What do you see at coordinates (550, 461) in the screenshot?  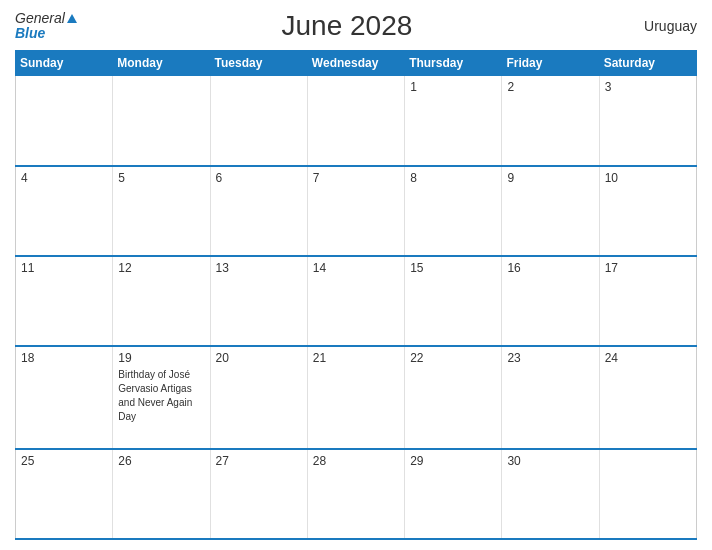 I see `day-number: 30` at bounding box center [550, 461].